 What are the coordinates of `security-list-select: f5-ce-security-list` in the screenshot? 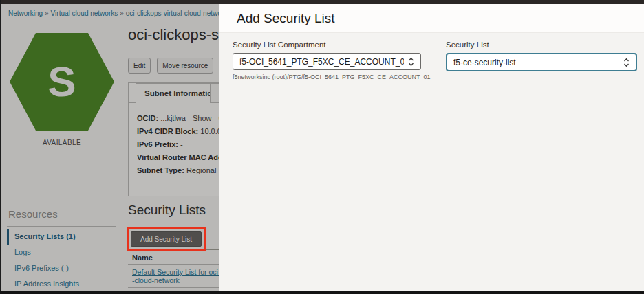 It's located at (541, 62).